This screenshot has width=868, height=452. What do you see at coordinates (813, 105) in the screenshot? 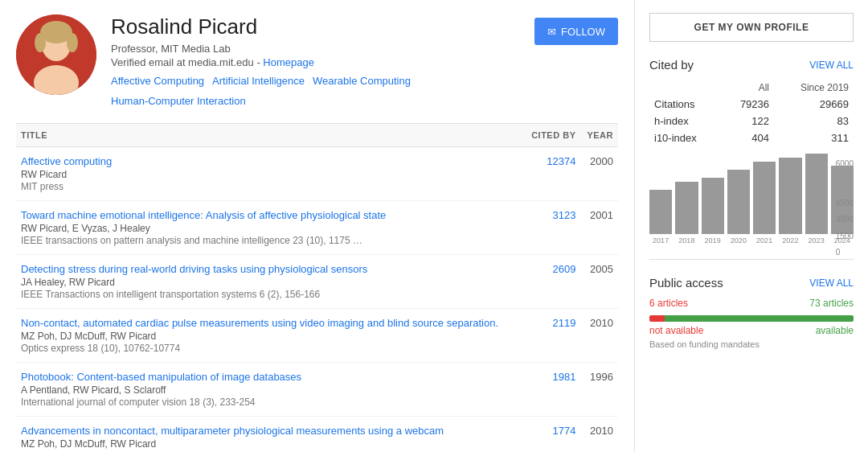
I see `citations-since-0: 29669` at bounding box center [813, 105].